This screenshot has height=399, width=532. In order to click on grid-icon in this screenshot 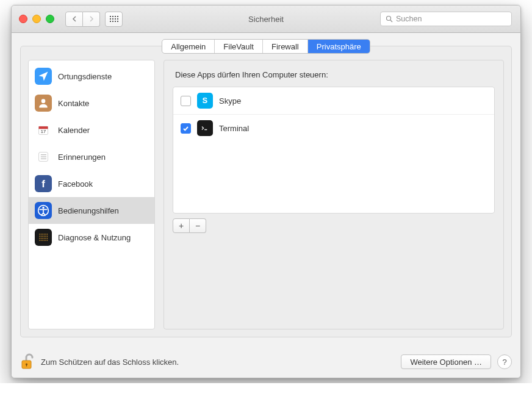, I will do `click(114, 19)`.